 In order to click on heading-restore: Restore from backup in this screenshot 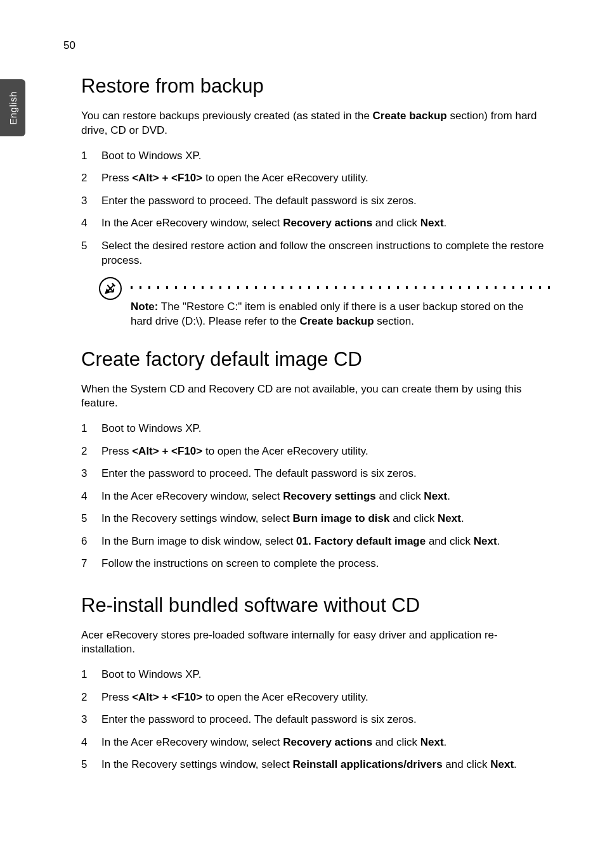, I will do `click(316, 86)`.